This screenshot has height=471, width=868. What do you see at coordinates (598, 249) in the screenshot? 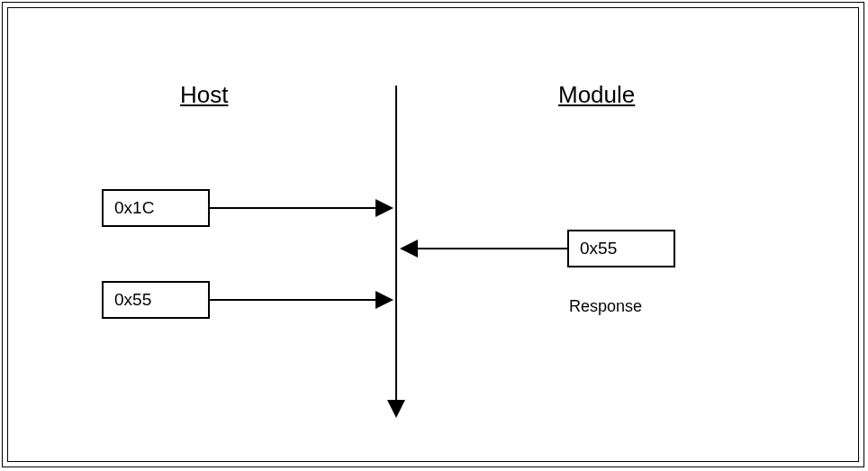
I see `module-msg1-text: 0x55` at bounding box center [598, 249].